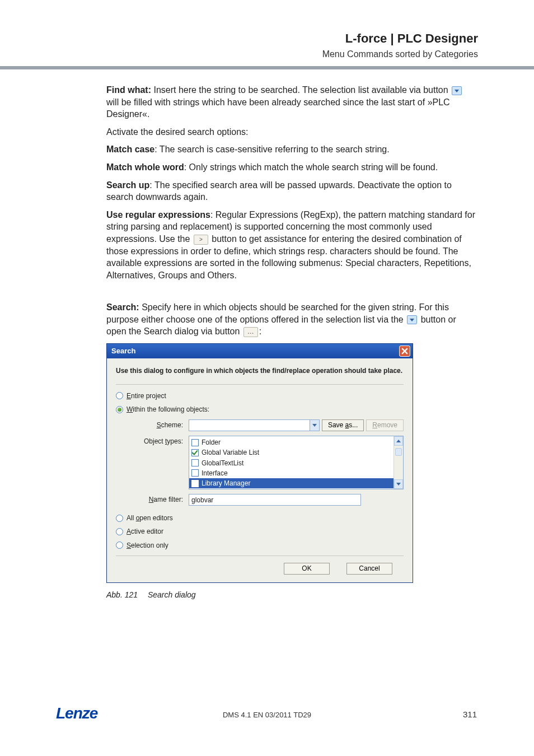  Describe the element at coordinates (291, 483) in the screenshot. I see `list-item-selected: Library Manager` at that location.